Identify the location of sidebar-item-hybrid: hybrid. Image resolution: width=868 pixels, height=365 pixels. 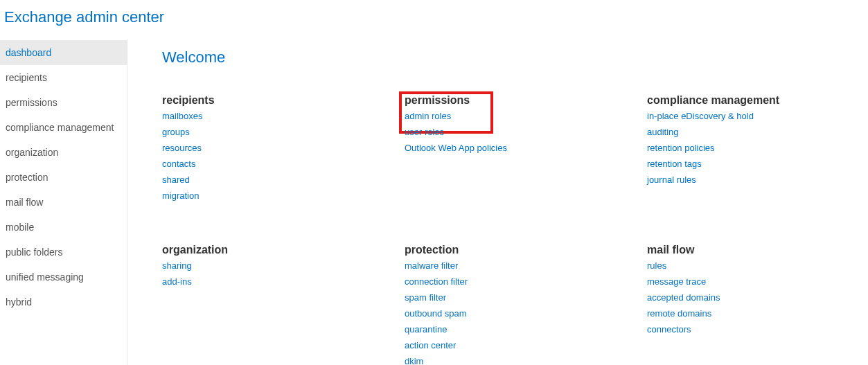
(64, 302).